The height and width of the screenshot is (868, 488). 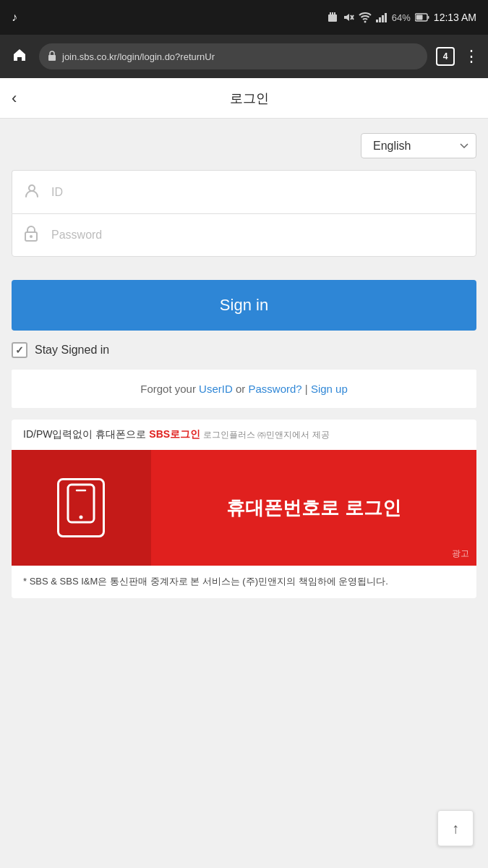 I want to click on ad-image-left, so click(x=81, y=508).